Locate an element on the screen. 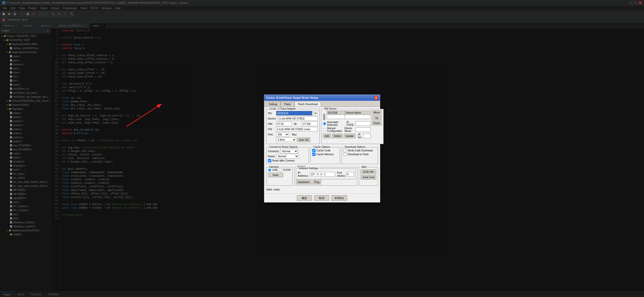  connect-reset-title: Connect & Reset Options is located at coordinates (284, 147).